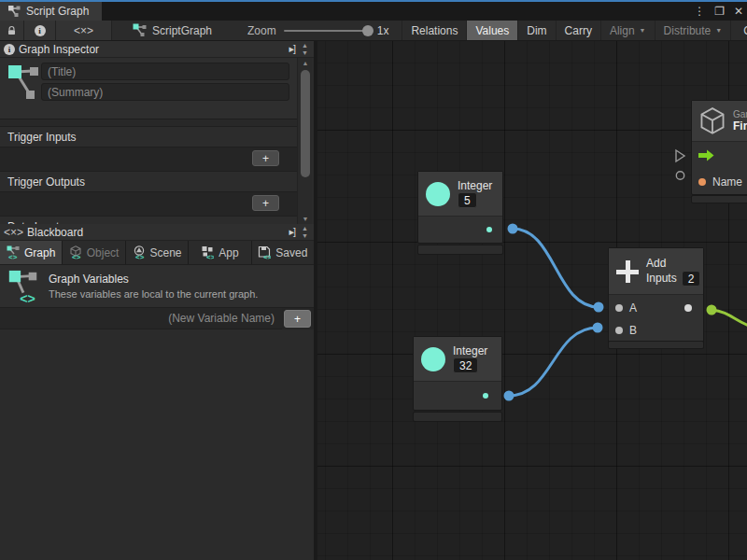 The image size is (747, 560). Describe the element at coordinates (103, 253) in the screenshot. I see `tab-object-label: Object` at that location.